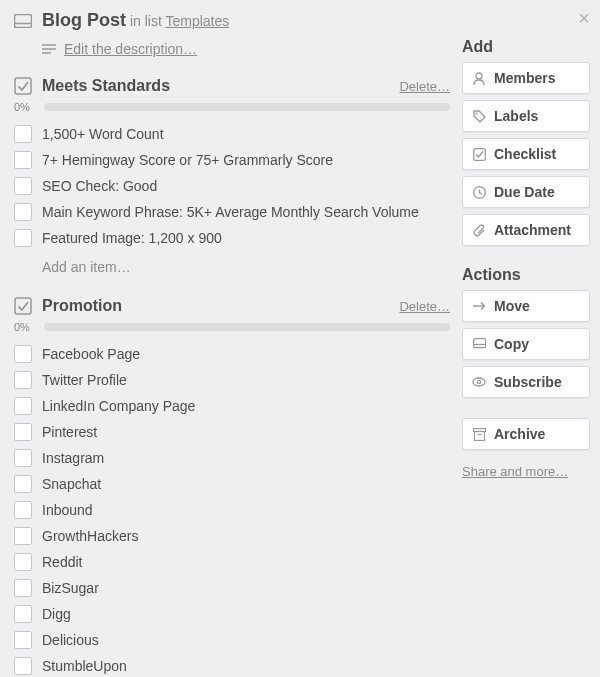 The height and width of the screenshot is (677, 600). Describe the element at coordinates (232, 665) in the screenshot. I see `check-item: StumbleUpon` at that location.